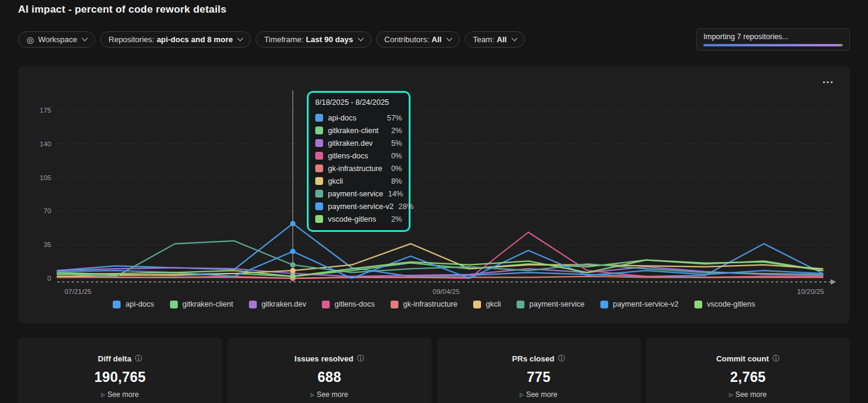  What do you see at coordinates (810, 292) in the screenshot?
I see `svg-text: 10/20/25` at bounding box center [810, 292].